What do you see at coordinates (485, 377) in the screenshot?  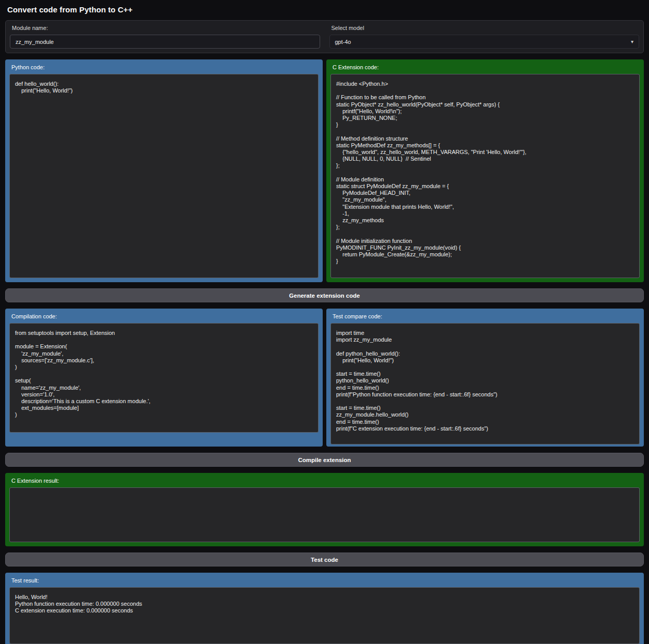 I see `test-compare-code-panel: Test compare code: import time import zz…` at bounding box center [485, 377].